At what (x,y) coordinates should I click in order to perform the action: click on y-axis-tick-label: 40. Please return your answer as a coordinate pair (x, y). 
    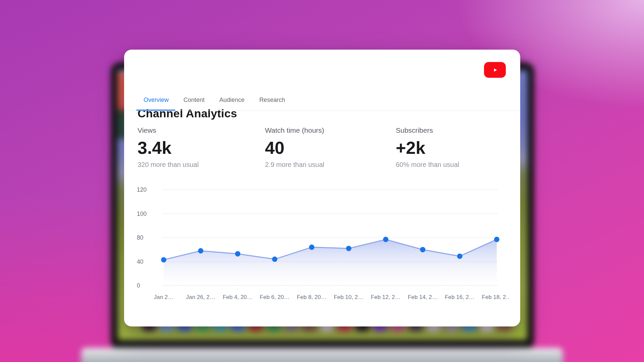
    Looking at the image, I should click on (140, 262).